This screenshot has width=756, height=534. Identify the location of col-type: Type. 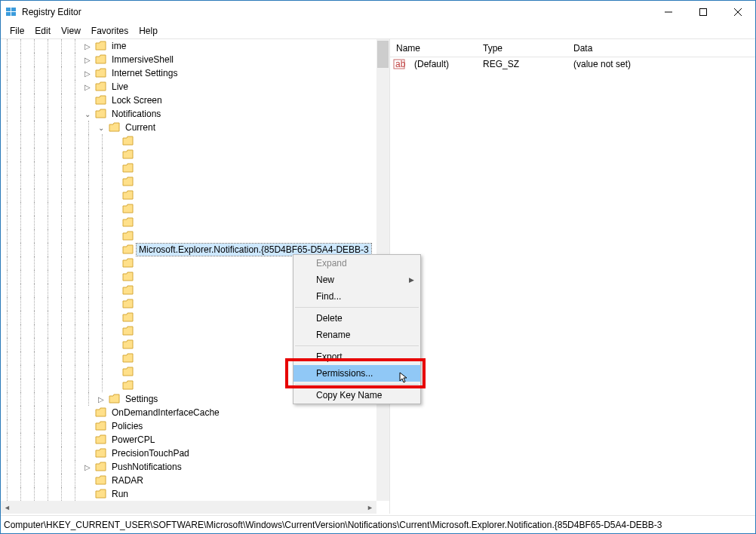
(522, 48).